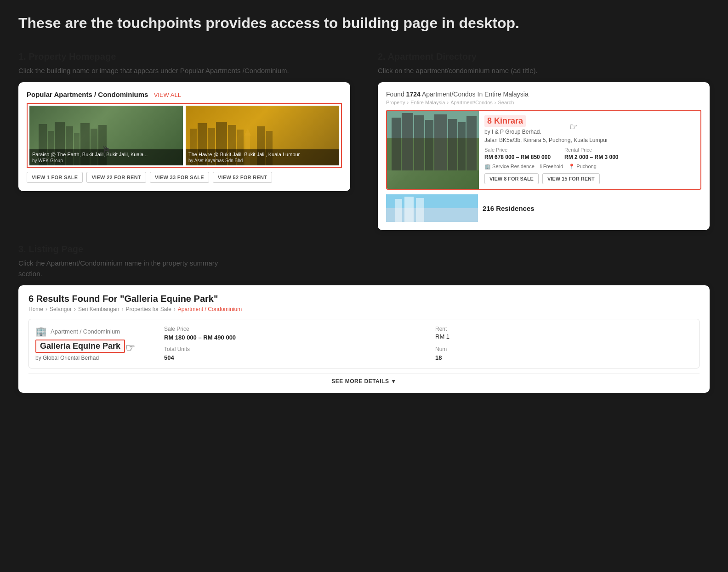 This screenshot has height=572, width=728. What do you see at coordinates (131, 348) in the screenshot?
I see `cursor-hand-icon: ☞` at bounding box center [131, 348].